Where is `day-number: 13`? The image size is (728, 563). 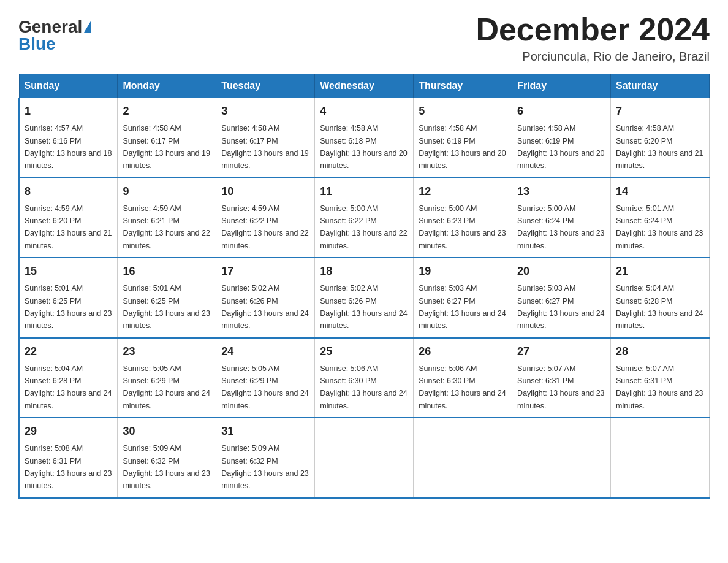 day-number: 13 is located at coordinates (561, 191).